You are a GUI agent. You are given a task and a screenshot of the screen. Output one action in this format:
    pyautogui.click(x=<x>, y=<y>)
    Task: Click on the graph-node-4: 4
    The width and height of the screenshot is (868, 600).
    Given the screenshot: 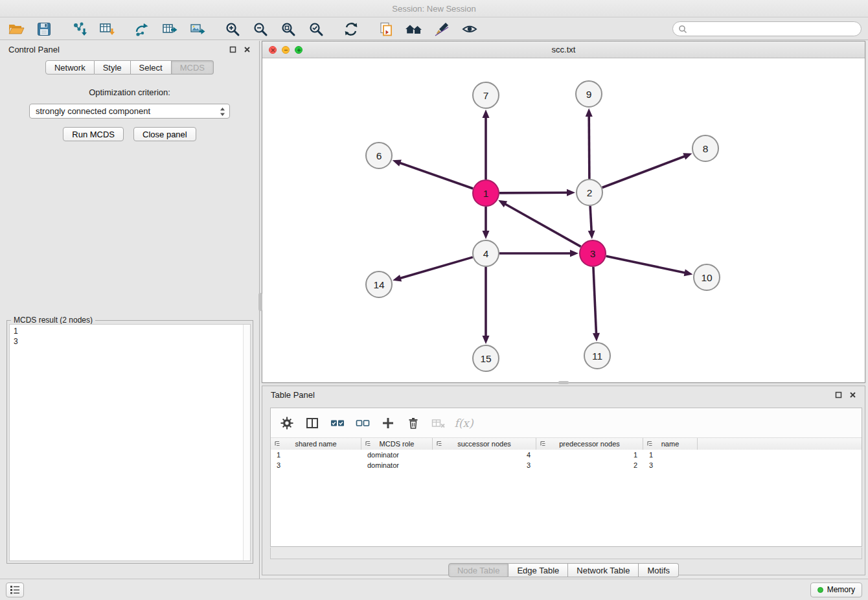 What is the action you would take?
    pyautogui.click(x=486, y=253)
    